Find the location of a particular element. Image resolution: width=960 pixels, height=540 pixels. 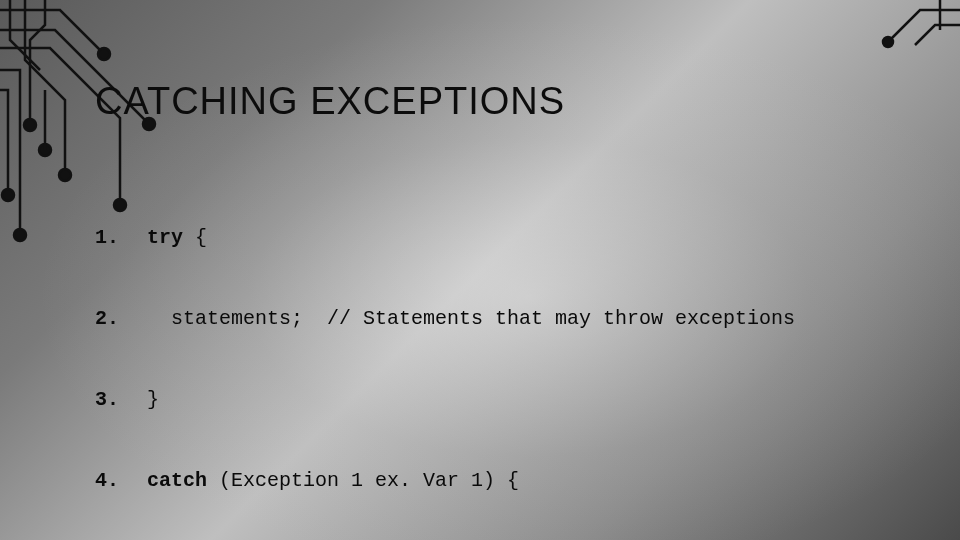

code-line: 2. statements; // Statements that may th… is located at coordinates (445, 318).